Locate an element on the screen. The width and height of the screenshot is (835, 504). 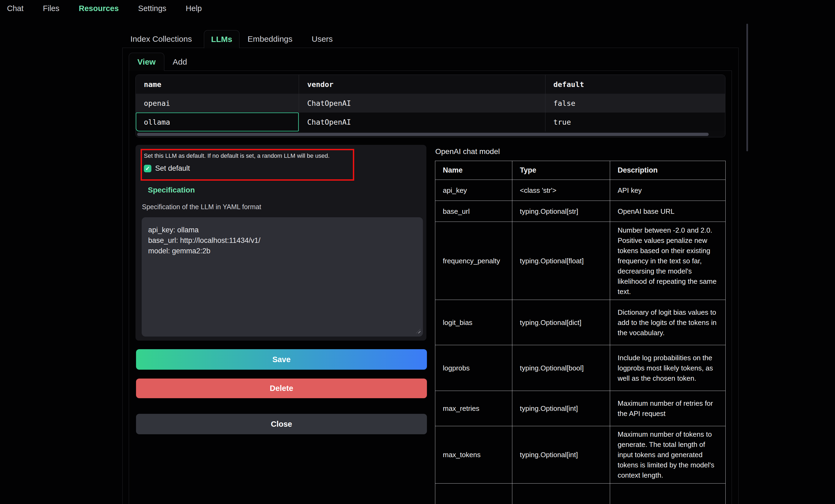
schema-cell-name: base_url is located at coordinates (474, 211).